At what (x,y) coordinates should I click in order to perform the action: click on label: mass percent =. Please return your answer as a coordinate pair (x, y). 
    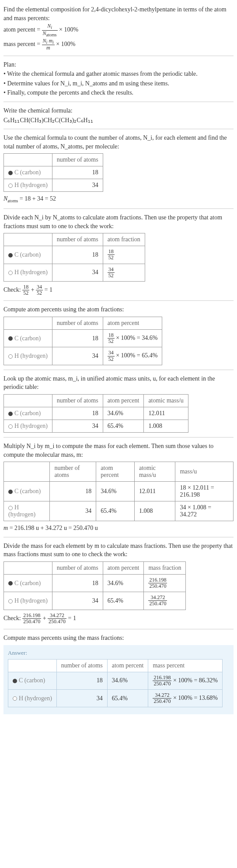
    Looking at the image, I should click on (22, 44).